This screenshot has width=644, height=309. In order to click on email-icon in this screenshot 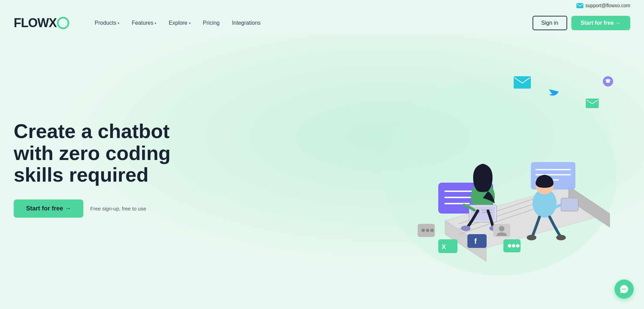, I will do `click(580, 5)`.